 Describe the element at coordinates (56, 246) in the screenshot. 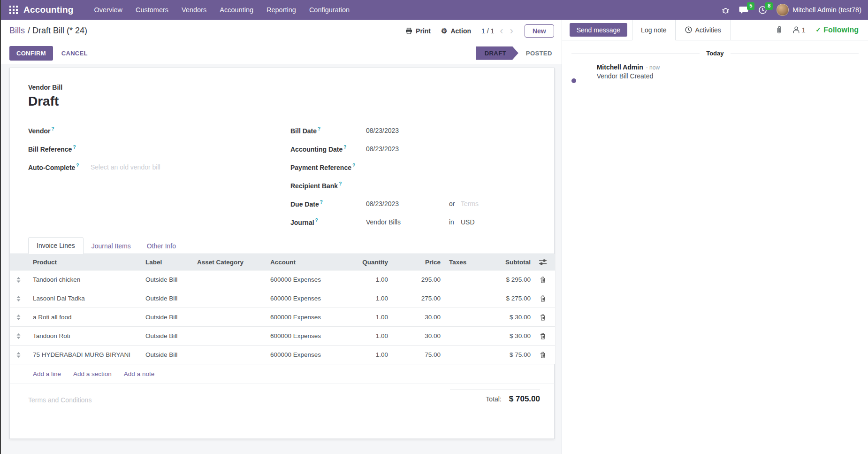

I see `tab-invoice-lines: Invoice Lines` at that location.